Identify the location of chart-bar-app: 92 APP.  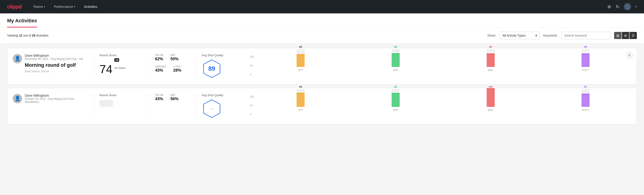
(396, 98).